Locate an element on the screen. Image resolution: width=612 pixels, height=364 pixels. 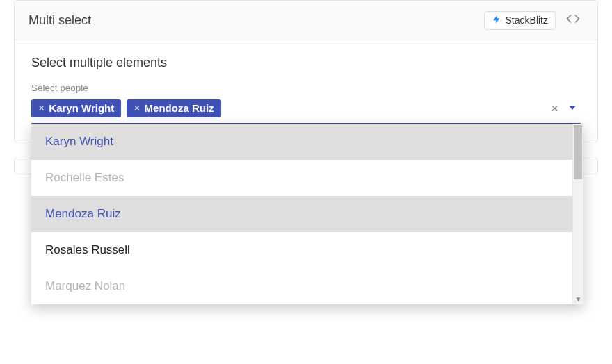
option: Mendoza Ruiz is located at coordinates (307, 214).